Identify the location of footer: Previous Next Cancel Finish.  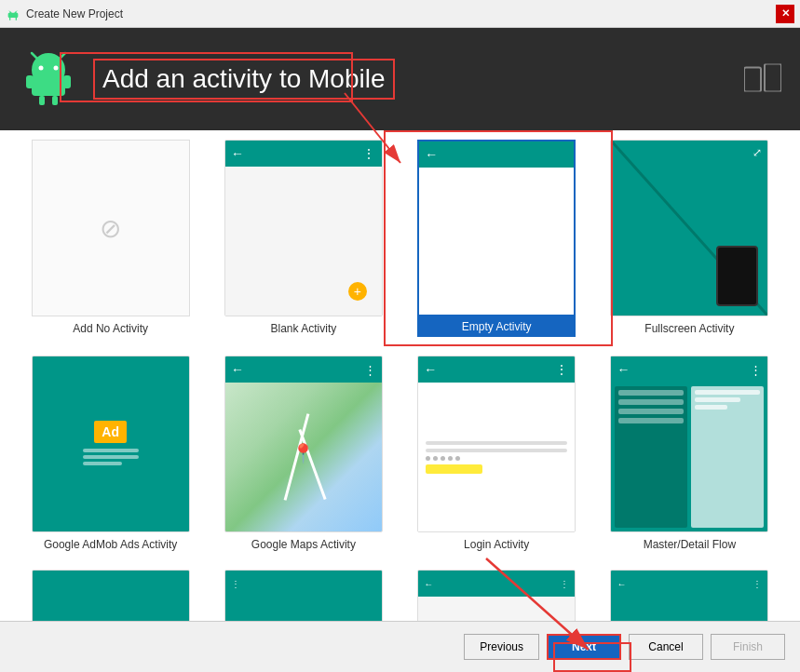
(400, 646).